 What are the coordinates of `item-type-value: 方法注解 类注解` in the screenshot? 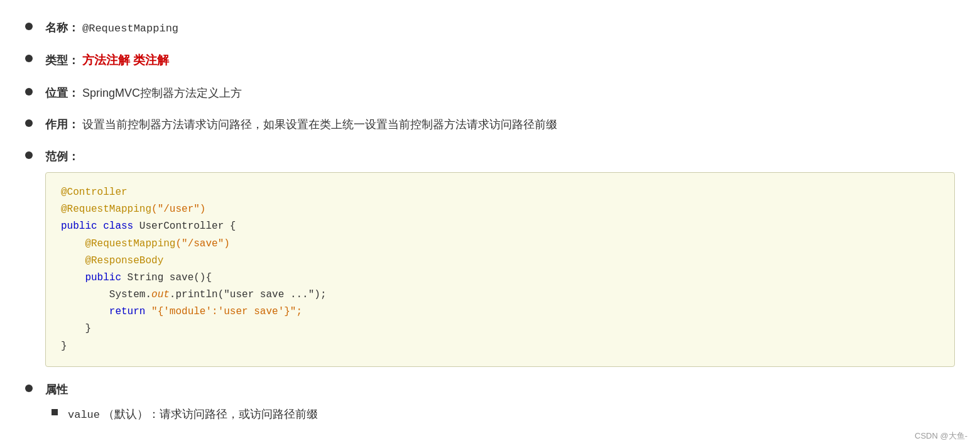 It's located at (126, 60).